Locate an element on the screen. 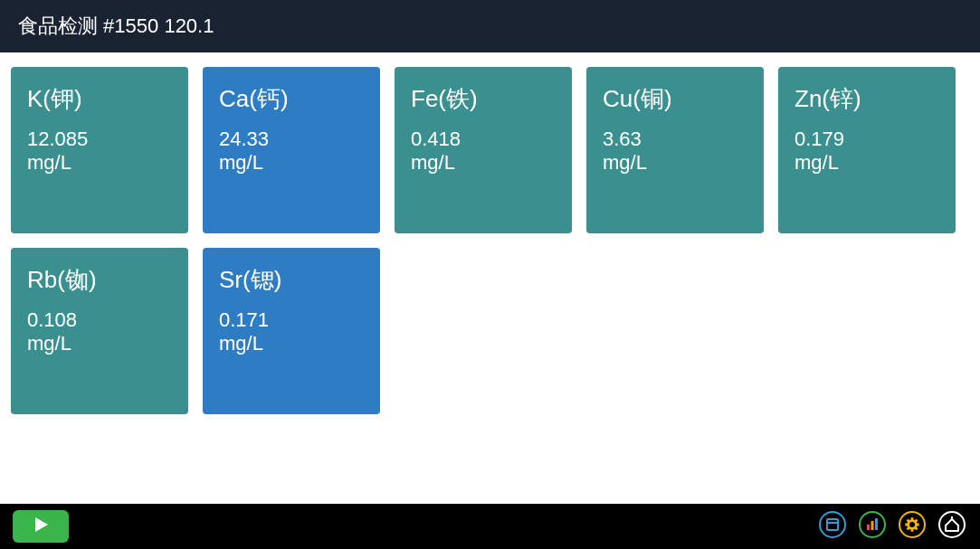 Image resolution: width=980 pixels, height=549 pixels. element-value: 0.418 is located at coordinates (483, 139).